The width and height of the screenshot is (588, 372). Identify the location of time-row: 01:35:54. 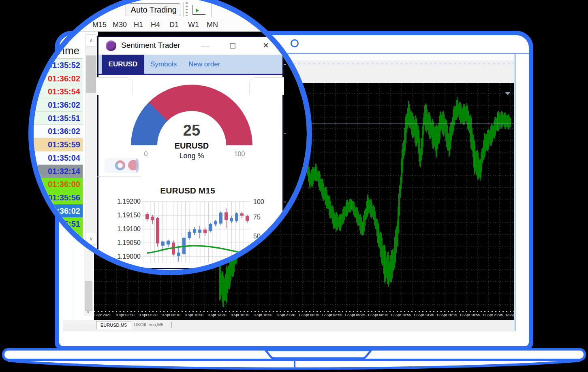
(58, 91).